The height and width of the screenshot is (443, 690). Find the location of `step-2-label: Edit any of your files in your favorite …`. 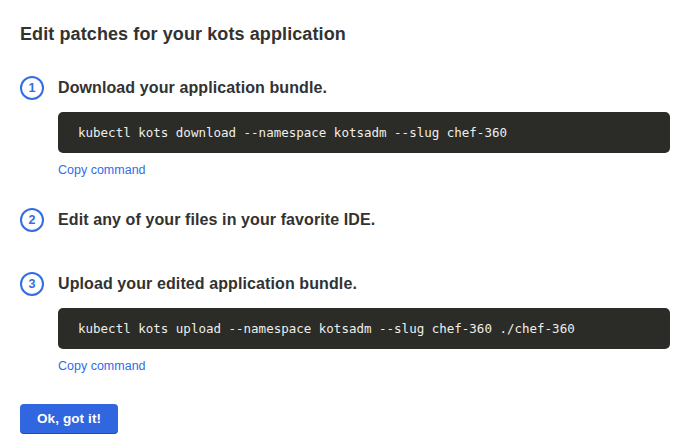

step-2-label: Edit any of your files in your favorite … is located at coordinates (364, 220).